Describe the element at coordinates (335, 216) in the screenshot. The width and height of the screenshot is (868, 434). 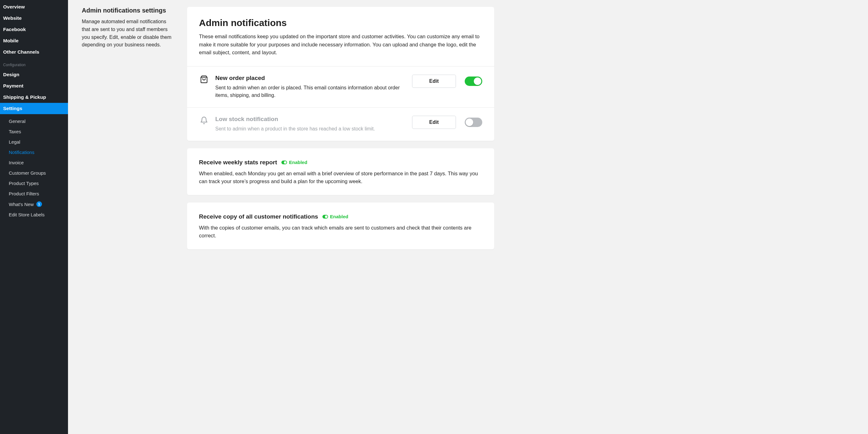
I see `copy-notifications-status: Enabled` at that location.